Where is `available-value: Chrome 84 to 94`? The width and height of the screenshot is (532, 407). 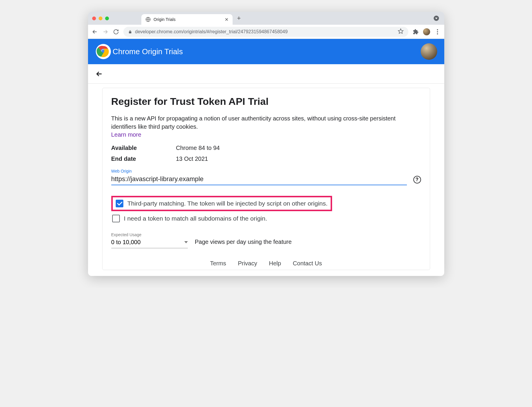 available-value: Chrome 84 to 94 is located at coordinates (198, 148).